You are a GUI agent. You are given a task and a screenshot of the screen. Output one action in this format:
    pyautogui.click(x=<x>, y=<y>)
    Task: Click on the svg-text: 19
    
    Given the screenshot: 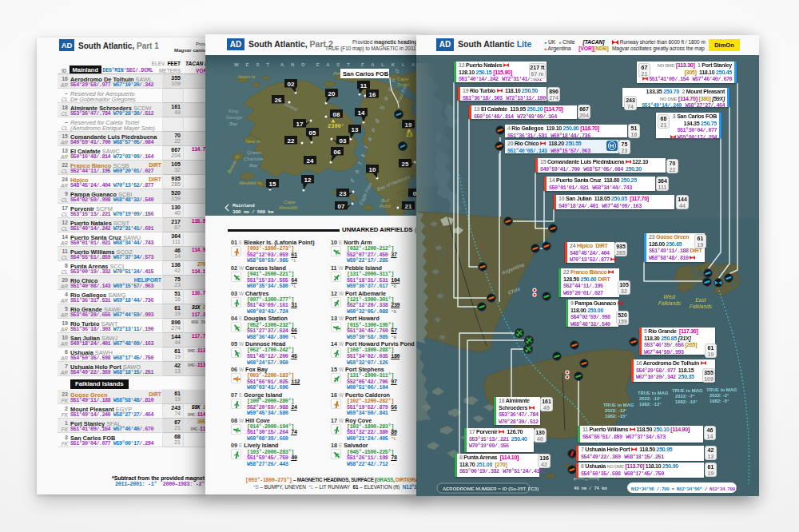 What is the action you would take?
    pyautogui.click(x=409, y=125)
    